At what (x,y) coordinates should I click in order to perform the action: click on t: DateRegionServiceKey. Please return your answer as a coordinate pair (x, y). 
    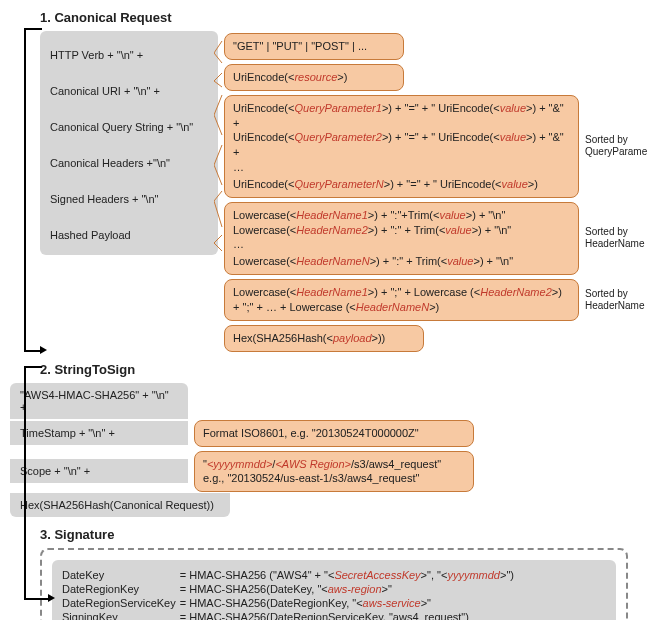
    Looking at the image, I should click on (121, 603).